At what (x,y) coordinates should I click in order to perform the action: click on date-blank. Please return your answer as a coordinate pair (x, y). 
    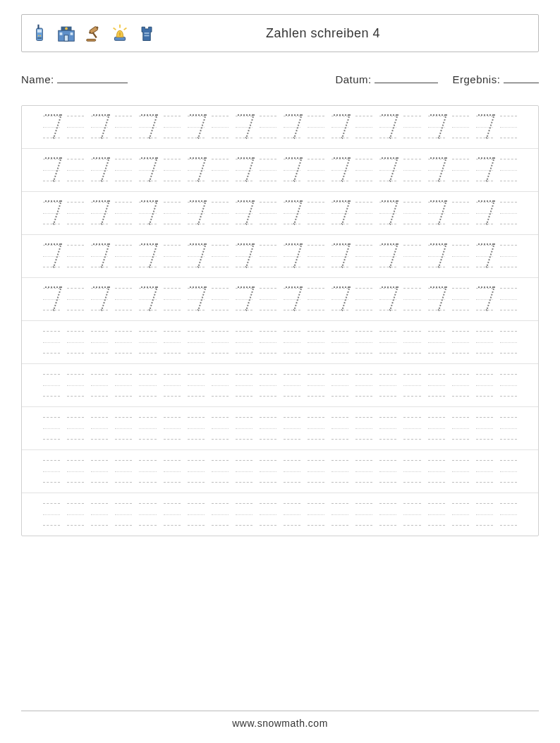
    Looking at the image, I should click on (406, 78).